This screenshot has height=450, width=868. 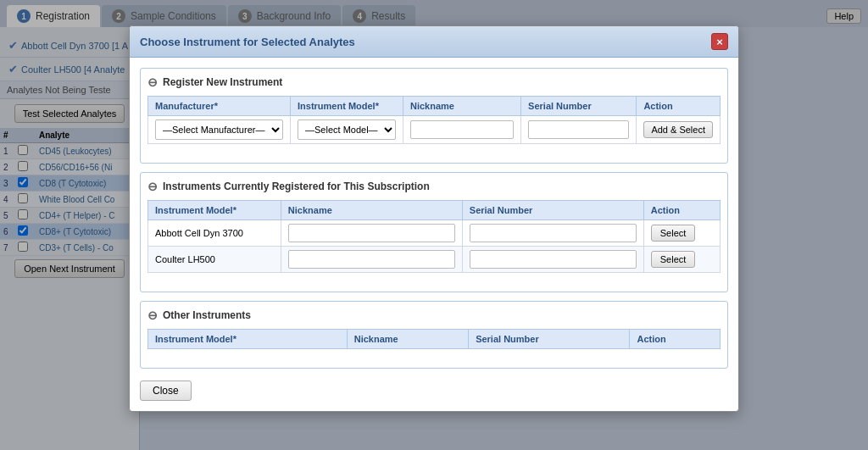 What do you see at coordinates (347, 130) in the screenshot?
I see `model-select-container: —Select Model—` at bounding box center [347, 130].